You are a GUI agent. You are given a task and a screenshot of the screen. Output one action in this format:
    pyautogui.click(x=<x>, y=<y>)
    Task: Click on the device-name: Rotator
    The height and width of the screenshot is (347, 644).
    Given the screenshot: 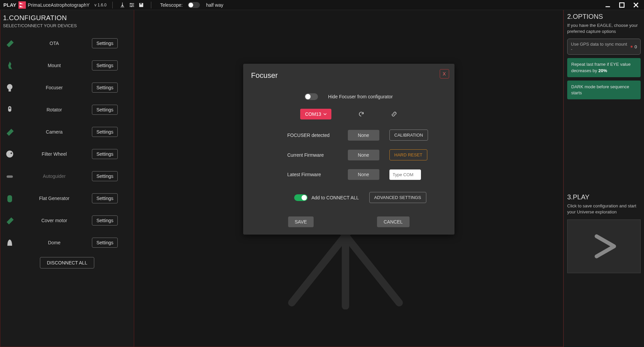 What is the action you would take?
    pyautogui.click(x=54, y=110)
    